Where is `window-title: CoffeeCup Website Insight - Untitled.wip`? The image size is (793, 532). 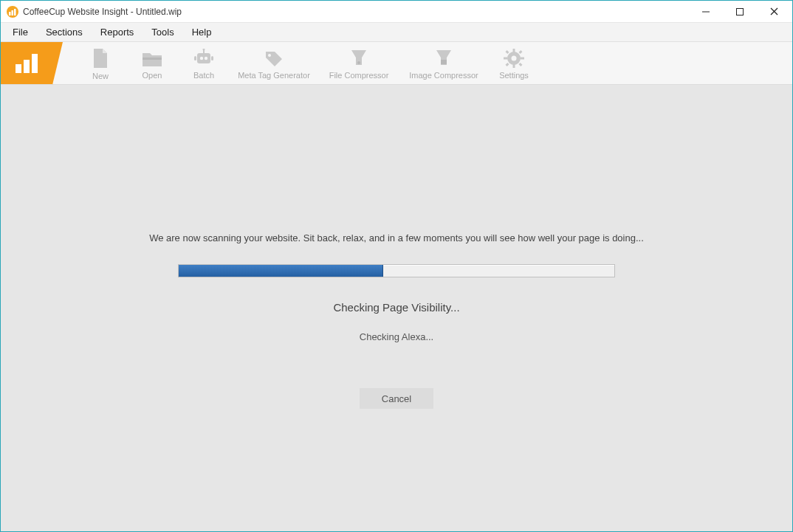 window-title: CoffeeCup Website Insight - Untitled.wip is located at coordinates (356, 12).